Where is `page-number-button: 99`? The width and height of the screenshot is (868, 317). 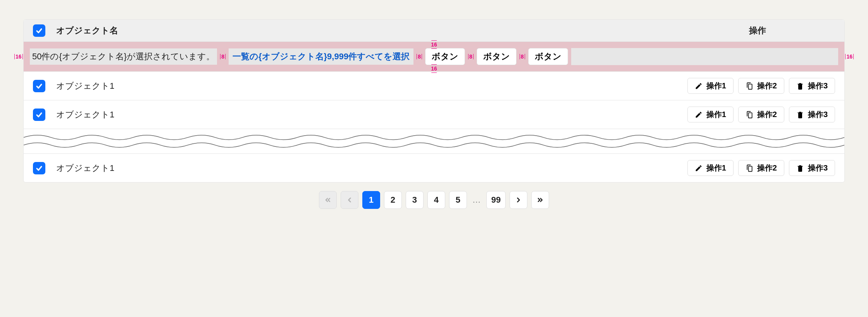
page-number-button: 99 is located at coordinates (496, 200).